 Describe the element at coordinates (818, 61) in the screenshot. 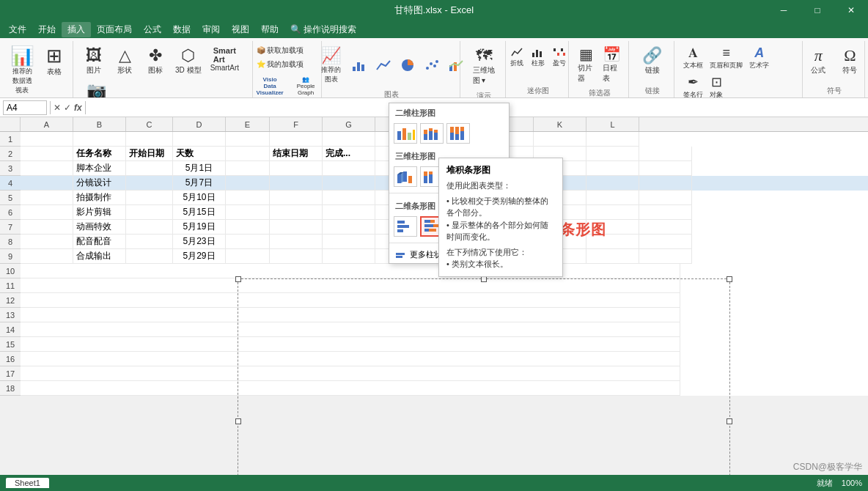

I see `formula-button: π 公式` at that location.